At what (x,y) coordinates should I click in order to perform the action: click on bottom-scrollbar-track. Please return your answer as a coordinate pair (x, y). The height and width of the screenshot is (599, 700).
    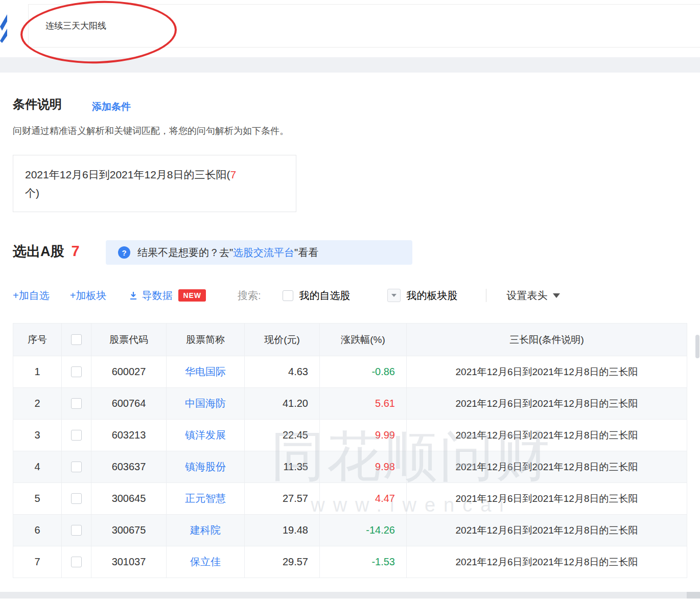
    Looking at the image, I should click on (350, 595).